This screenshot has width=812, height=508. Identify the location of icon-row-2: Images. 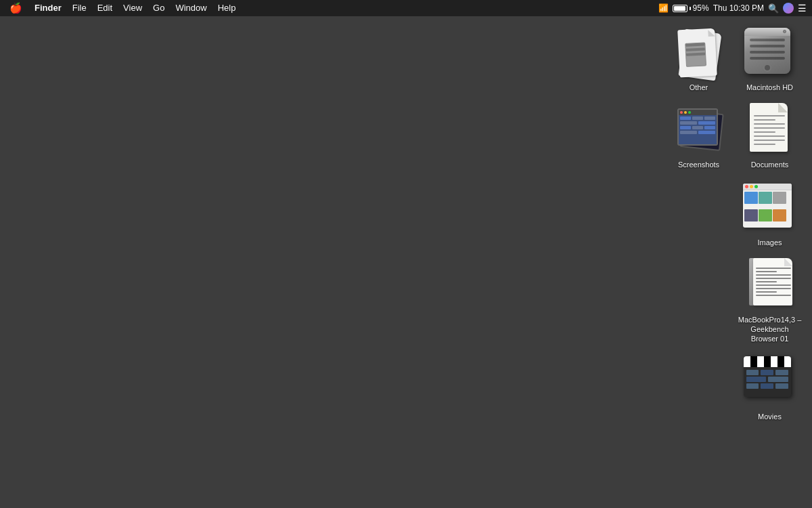
(731, 214).